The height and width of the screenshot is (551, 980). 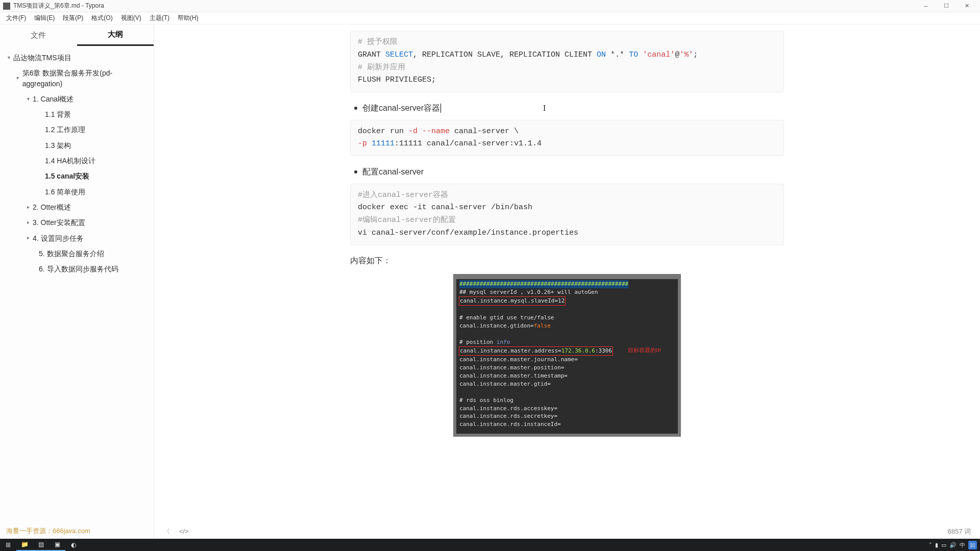 I want to click on source-mode-toggle: </>, so click(x=184, y=532).